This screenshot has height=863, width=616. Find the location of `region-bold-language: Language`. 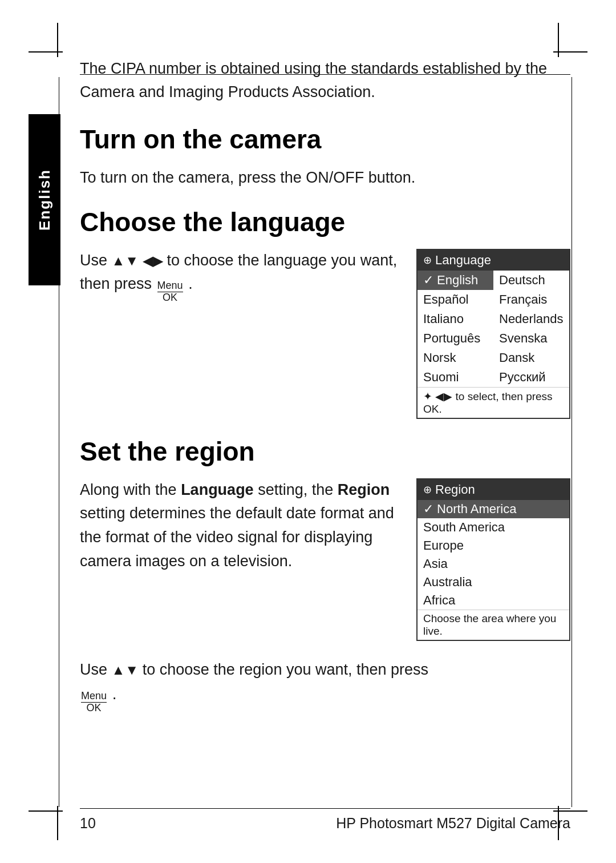

region-bold-language: Language is located at coordinates (217, 490).